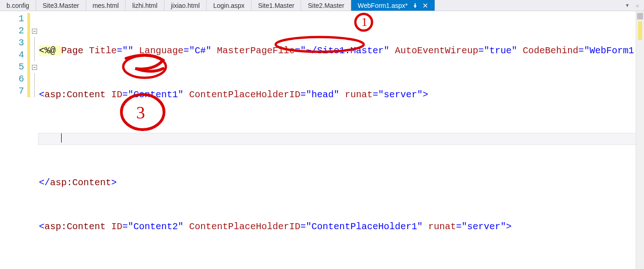 The width and height of the screenshot is (644, 269). Describe the element at coordinates (29, 140) in the screenshot. I see `change-indicator` at that location.